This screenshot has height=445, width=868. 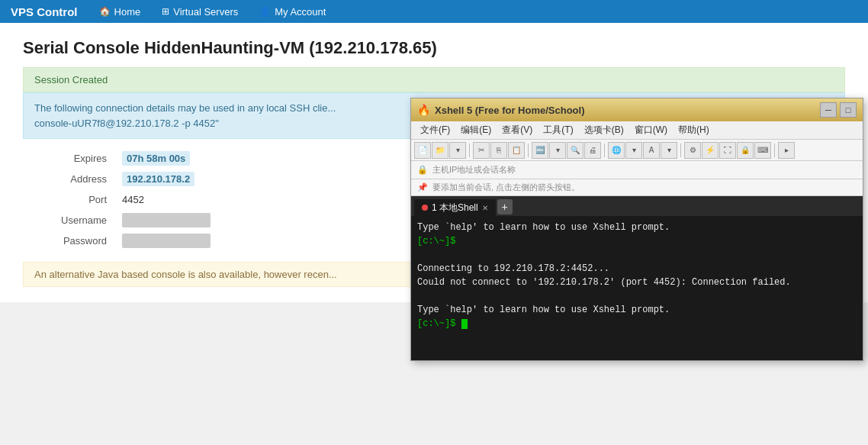 What do you see at coordinates (637, 188) in the screenshot?
I see `xshell-hint-bar: 📌 要添加当前会话, 点击左侧的箭头按钮。` at bounding box center [637, 188].